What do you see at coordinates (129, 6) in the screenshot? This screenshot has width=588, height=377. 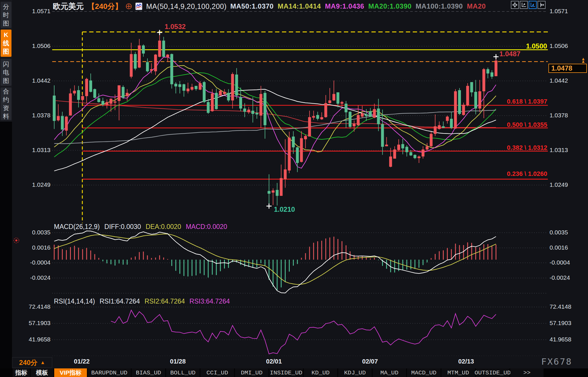 I see `target-icon` at bounding box center [129, 6].